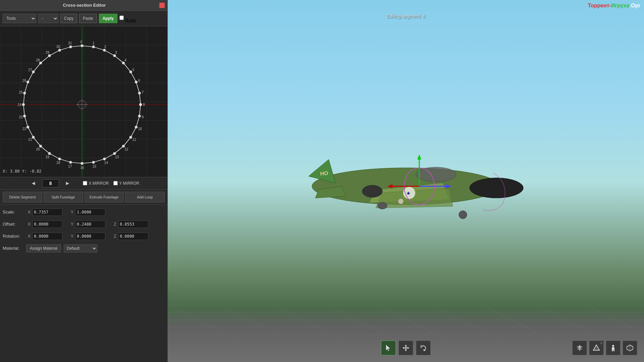 Image resolution: width=644 pixels, height=362 pixels. I want to click on scale-x-input, so click(47, 212).